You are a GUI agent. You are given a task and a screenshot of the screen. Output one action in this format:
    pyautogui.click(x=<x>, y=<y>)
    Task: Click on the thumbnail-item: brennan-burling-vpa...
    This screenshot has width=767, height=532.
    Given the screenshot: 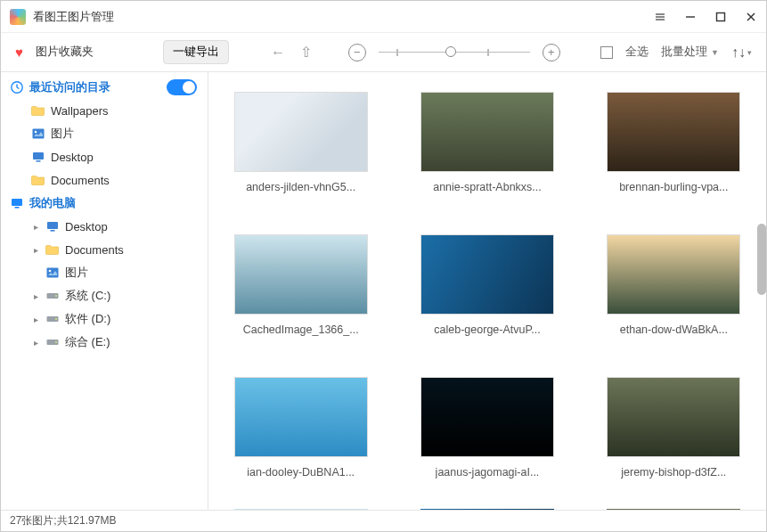 What is the action you would take?
    pyautogui.click(x=673, y=143)
    